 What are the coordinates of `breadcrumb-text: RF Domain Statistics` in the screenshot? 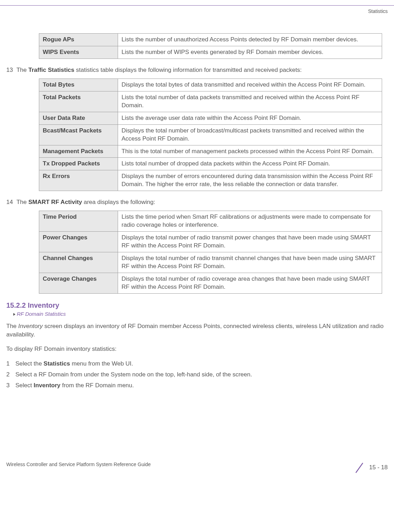 It's located at (41, 314).